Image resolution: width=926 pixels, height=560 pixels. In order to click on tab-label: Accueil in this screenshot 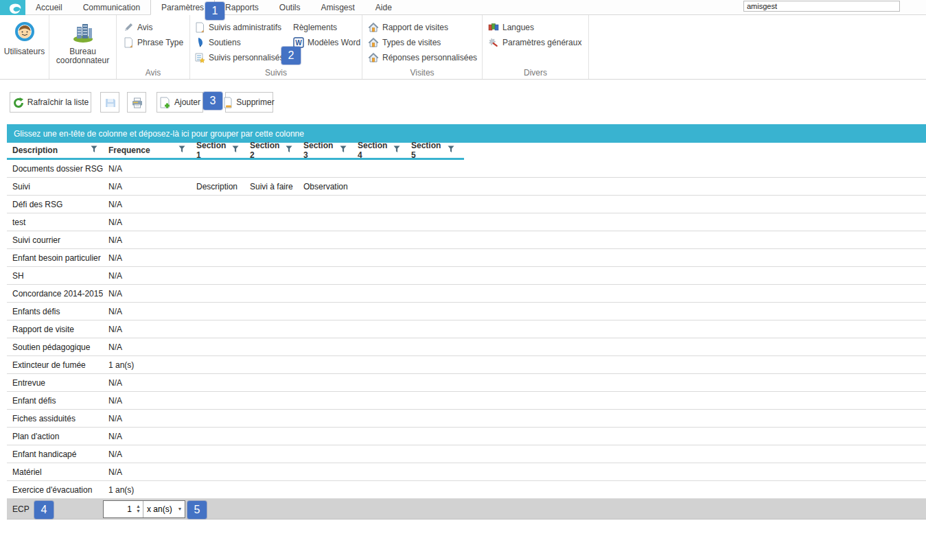, I will do `click(49, 8)`.